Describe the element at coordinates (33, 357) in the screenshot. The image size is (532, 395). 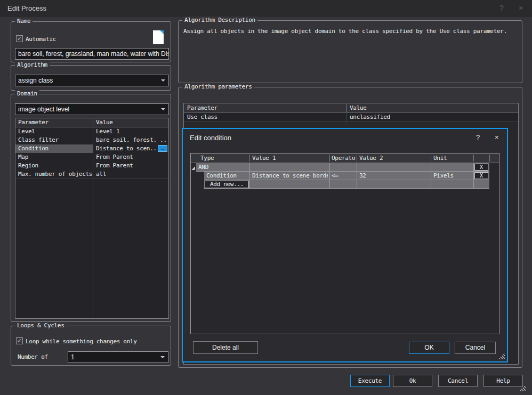
I see `number-of-label: Number of` at that location.